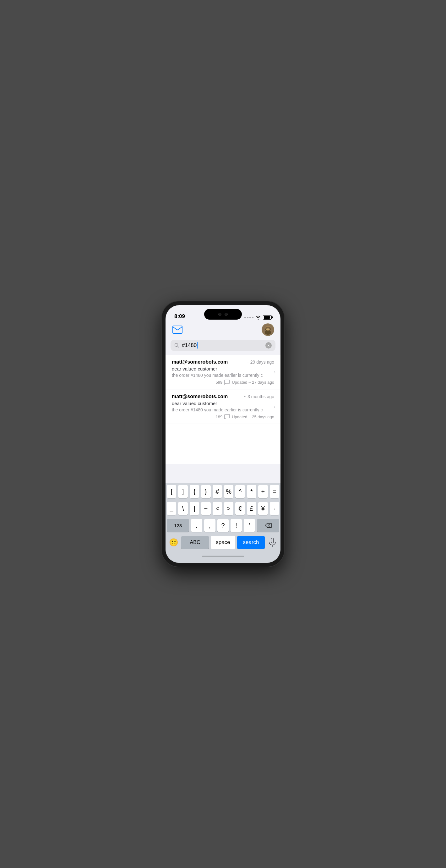 The image size is (446, 868). Describe the element at coordinates (223, 557) in the screenshot. I see `home-indicator` at that location.